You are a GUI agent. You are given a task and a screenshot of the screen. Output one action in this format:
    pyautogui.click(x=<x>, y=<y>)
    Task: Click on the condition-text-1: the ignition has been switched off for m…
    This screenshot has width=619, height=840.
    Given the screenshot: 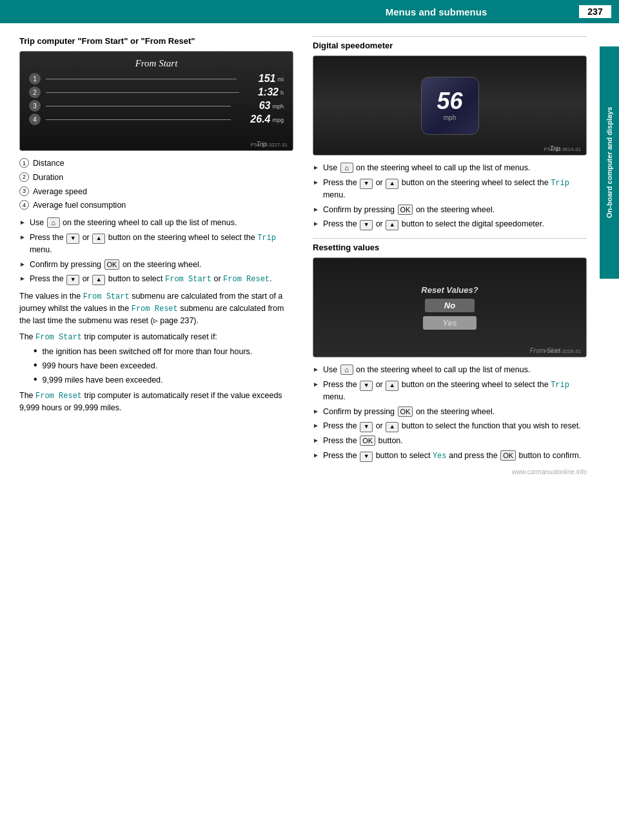 What is the action you would take?
    pyautogui.click(x=148, y=352)
    